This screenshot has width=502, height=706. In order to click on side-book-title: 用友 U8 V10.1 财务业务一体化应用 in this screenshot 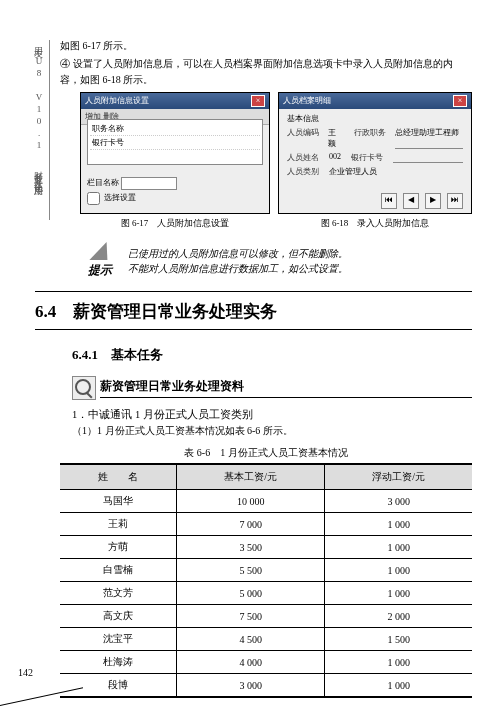, I will do `click(41, 130)`.